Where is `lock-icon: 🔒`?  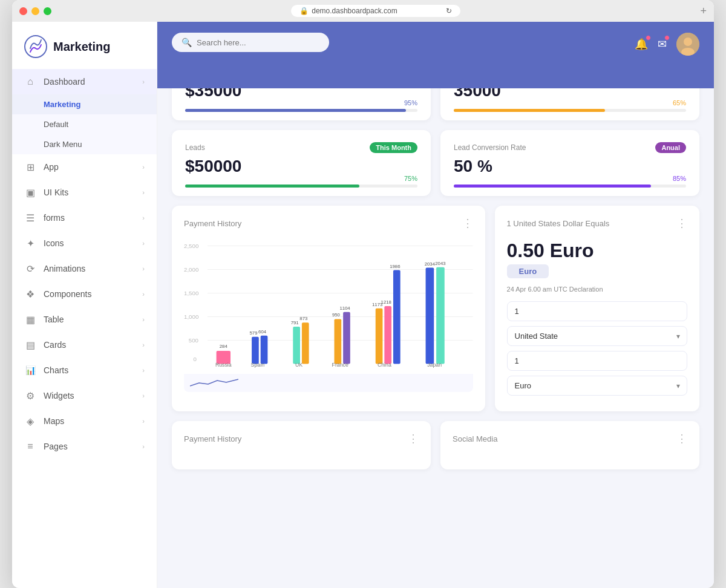 lock-icon: 🔒 is located at coordinates (304, 11).